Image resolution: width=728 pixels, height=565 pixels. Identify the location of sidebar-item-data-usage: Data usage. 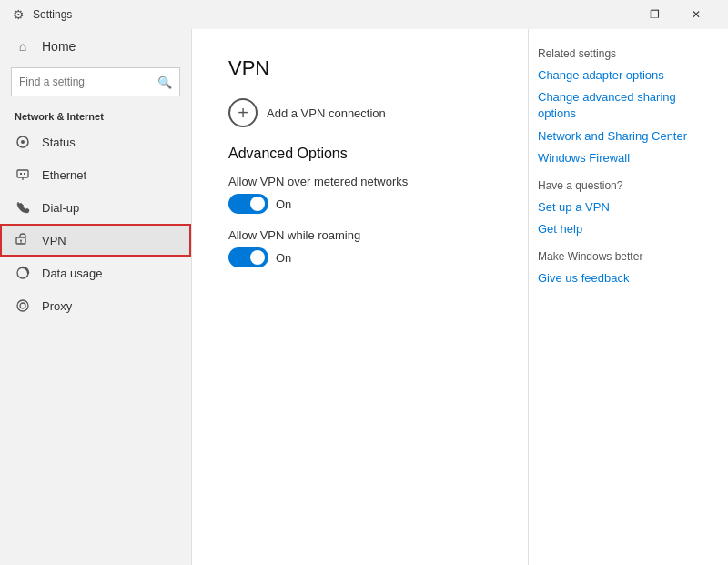
(96, 273).